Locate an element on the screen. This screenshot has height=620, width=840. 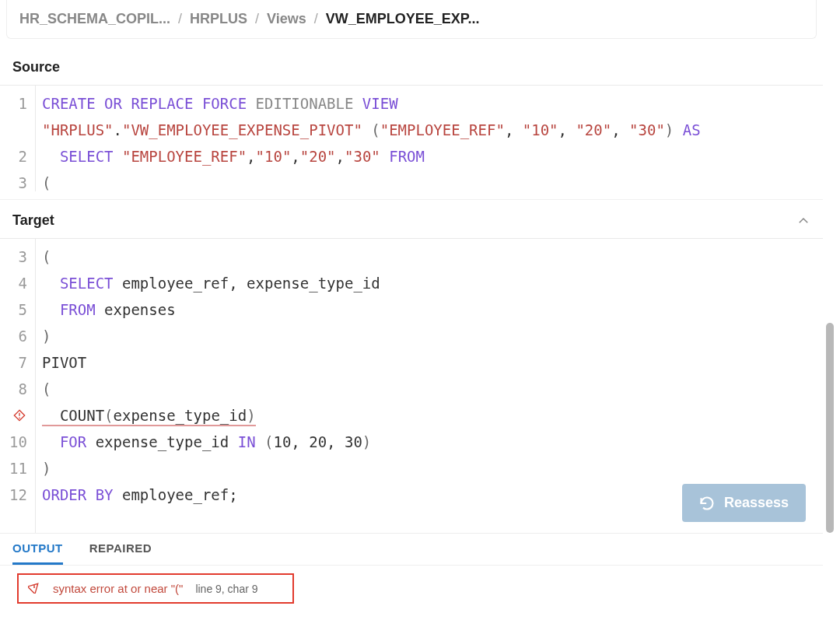
breadcrumb: HR_SCHEMA_COPIL... / HRPLUS / Views / VW… is located at coordinates (411, 19).